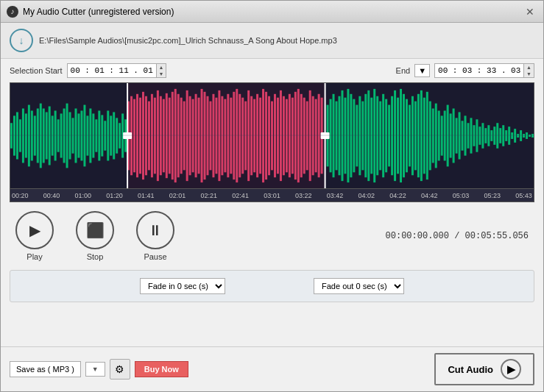 The image size is (544, 392). Describe the element at coordinates (403, 71) in the screenshot. I see `end-label: End` at that location.